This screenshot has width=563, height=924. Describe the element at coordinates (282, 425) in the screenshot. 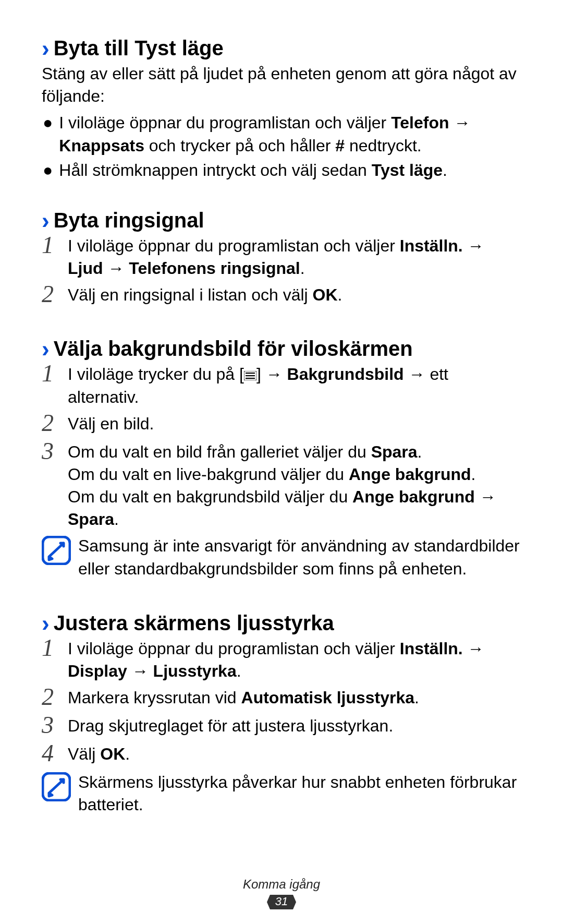

I see `numbered-step: 2 Välj en bild.` at that location.